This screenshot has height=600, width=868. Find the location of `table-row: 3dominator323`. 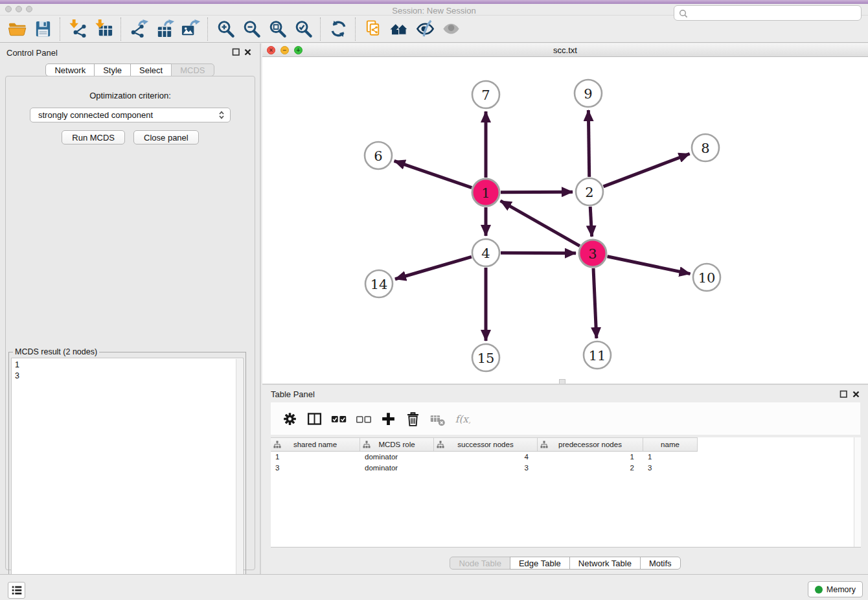

table-row: 3dominator323 is located at coordinates (562, 468).